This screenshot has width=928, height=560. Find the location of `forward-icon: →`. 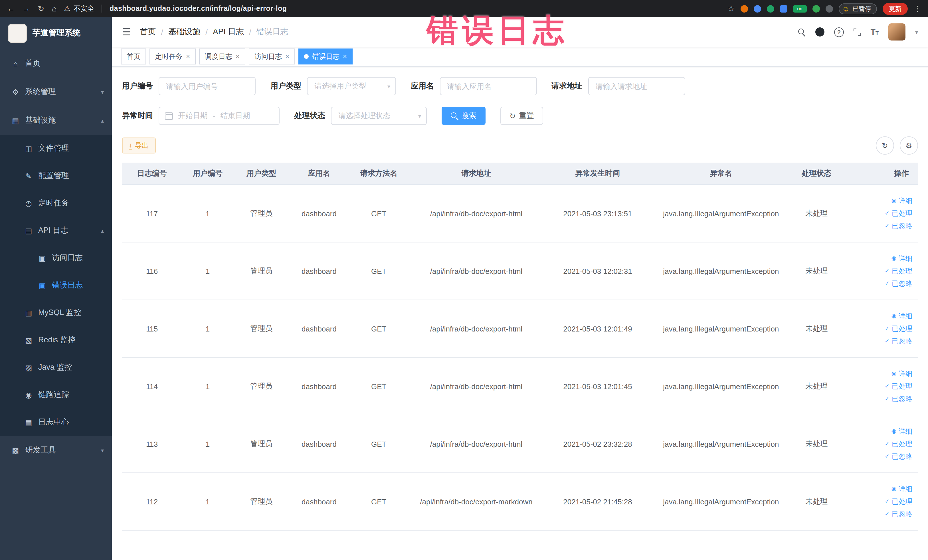

forward-icon: → is located at coordinates (26, 8).